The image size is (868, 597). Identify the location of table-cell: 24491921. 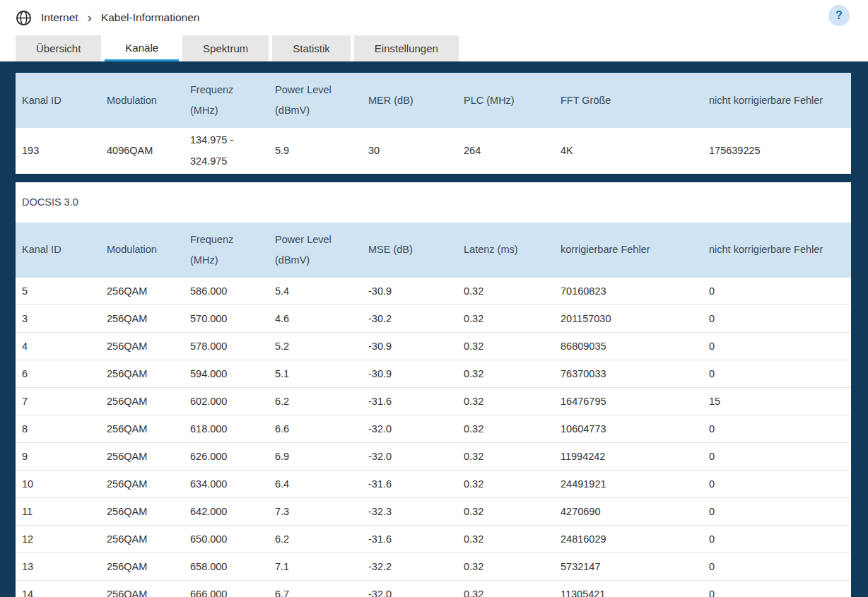
(628, 484).